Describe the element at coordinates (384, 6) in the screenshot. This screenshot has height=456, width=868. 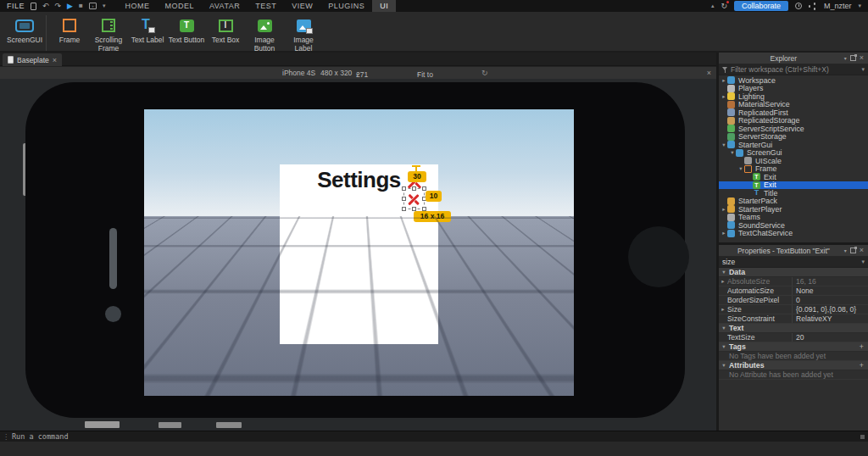
I see `tab-ui: UI` at that location.